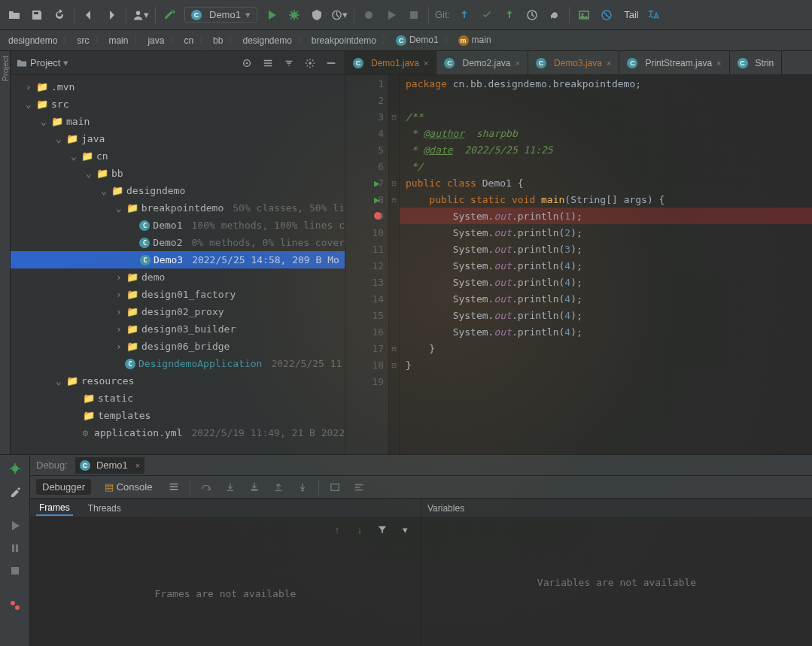 This screenshot has width=812, height=646. Describe the element at coordinates (178, 329) in the screenshot. I see `tree-package-design03: ›📁design03_builder` at that location.